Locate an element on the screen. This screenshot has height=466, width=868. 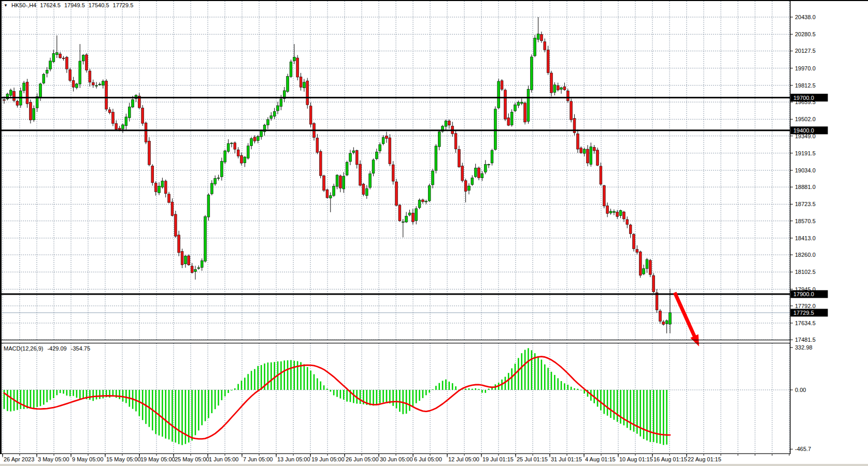
price-axis-label: 17481.5 is located at coordinates (805, 340).